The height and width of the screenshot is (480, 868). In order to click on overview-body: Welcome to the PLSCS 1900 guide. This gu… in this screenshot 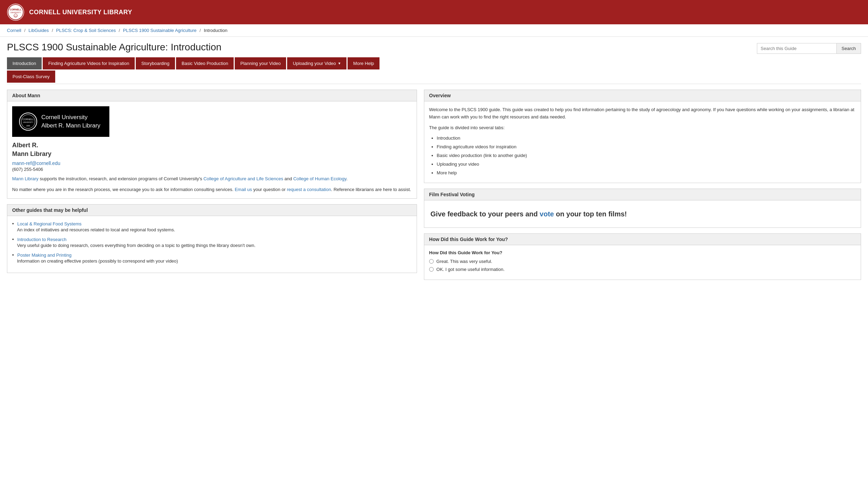, I will do `click(642, 142)`.